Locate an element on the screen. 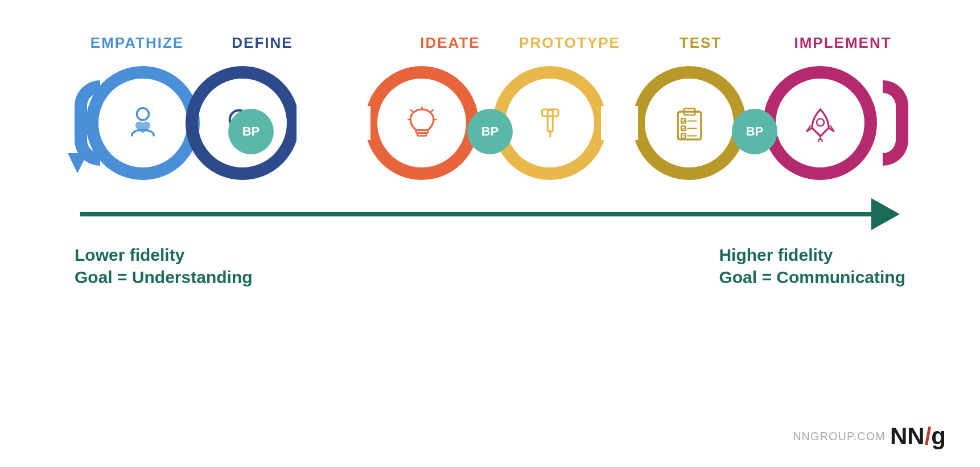 The image size is (980, 467). phases-row: EMPATHIZE DEFINE IDEATE PROTOTYPE TEST I… is located at coordinates (490, 43).